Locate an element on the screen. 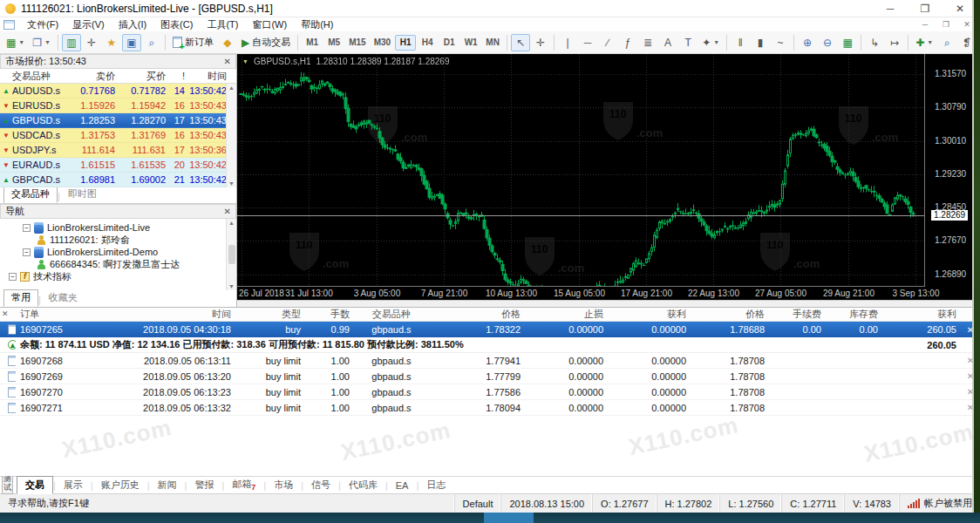 This screenshot has height=523, width=980. line-chart-button: ~ is located at coordinates (780, 43).